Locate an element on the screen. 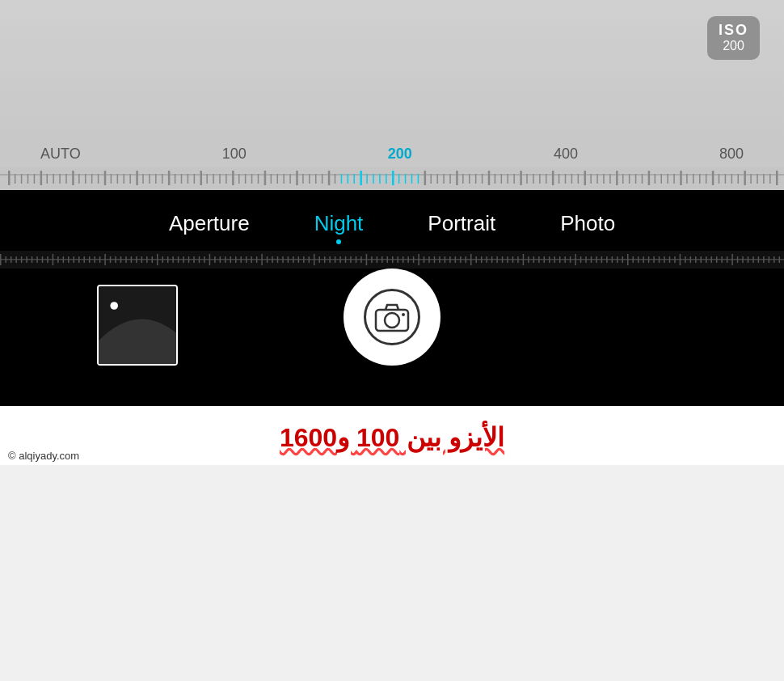  mode-night: Night is located at coordinates (339, 223).